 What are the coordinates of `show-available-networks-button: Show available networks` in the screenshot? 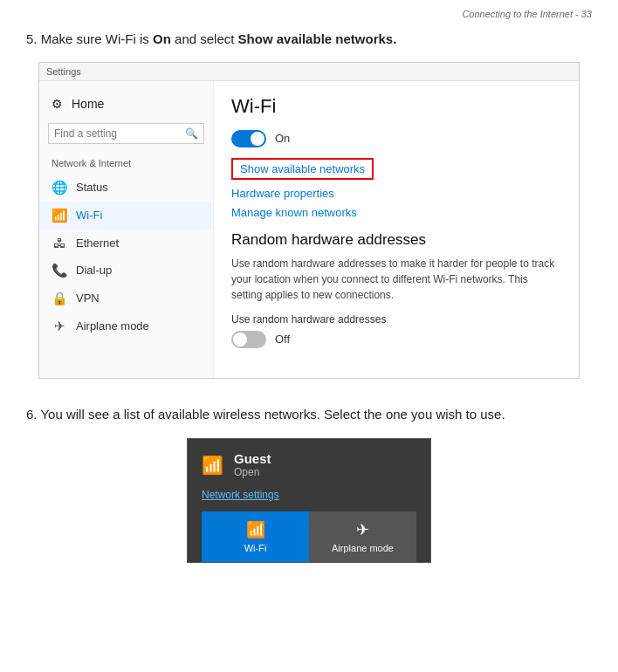 It's located at (302, 169).